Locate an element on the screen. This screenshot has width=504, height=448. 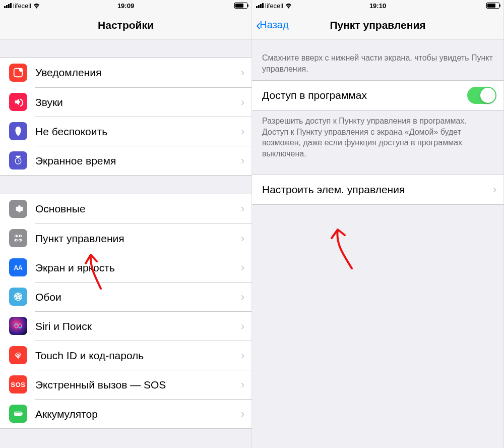
siri-icon is located at coordinates (18, 326).